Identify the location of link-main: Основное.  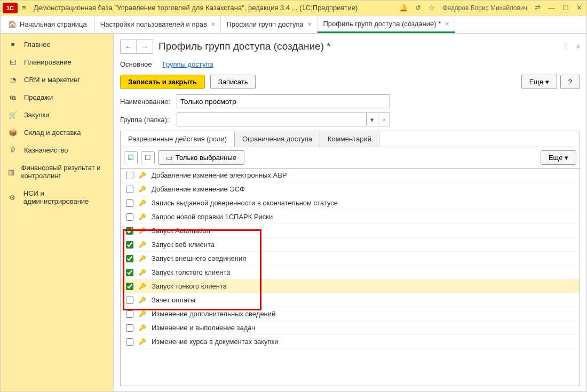
(136, 64).